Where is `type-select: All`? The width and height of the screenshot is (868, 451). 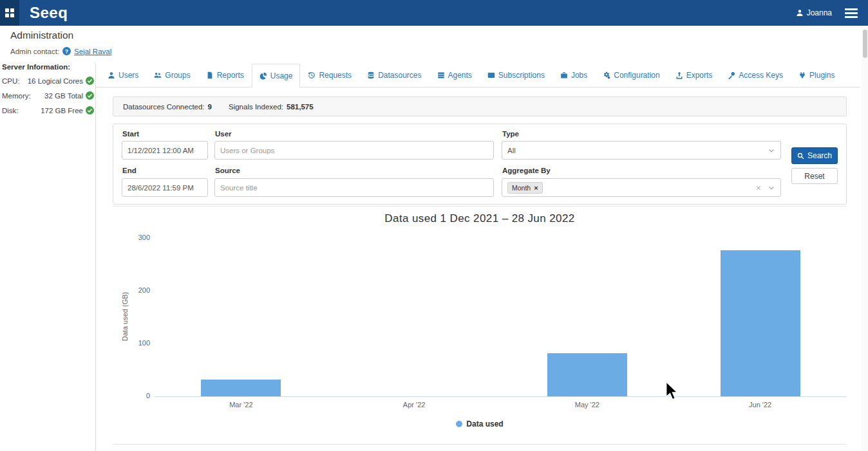
type-select: All is located at coordinates (641, 151).